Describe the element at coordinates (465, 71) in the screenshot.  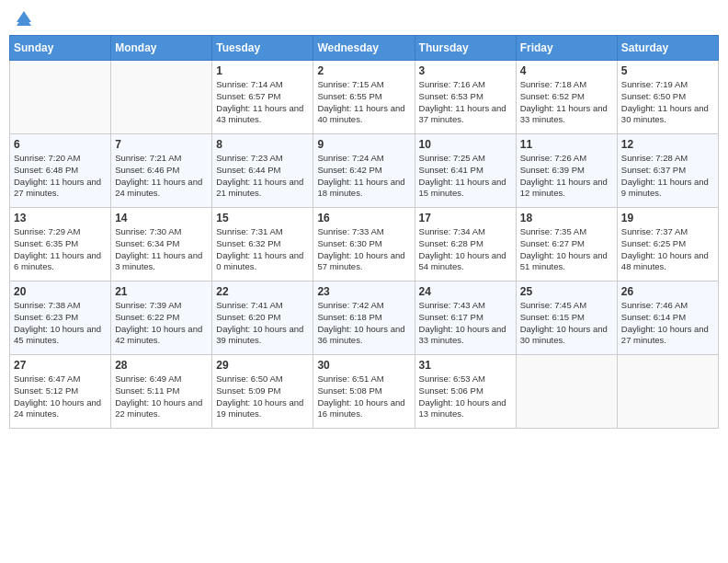
I see `cell-date-number: 3` at that location.